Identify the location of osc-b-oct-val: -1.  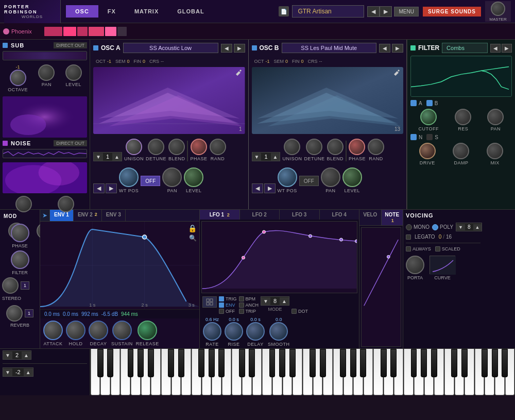
(268, 61).